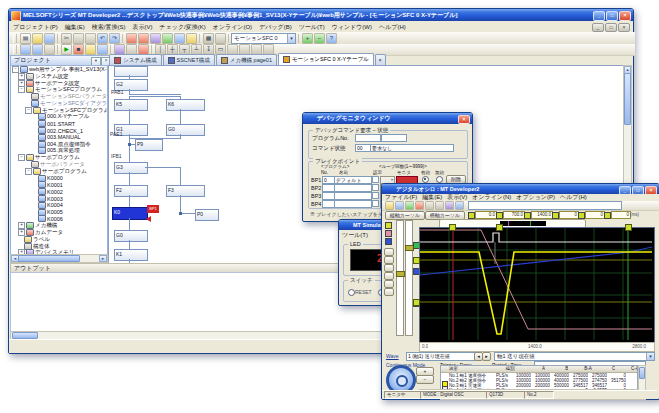 This screenshot has width=659, height=413. Describe the element at coordinates (50, 50) in the screenshot. I see `device-test-icon` at that location.